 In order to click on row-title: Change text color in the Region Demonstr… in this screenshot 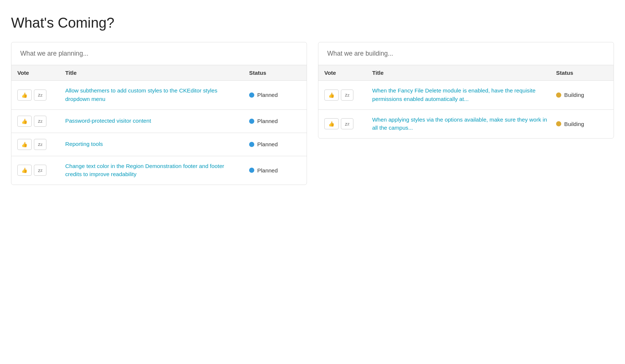, I will do `click(157, 171)`.